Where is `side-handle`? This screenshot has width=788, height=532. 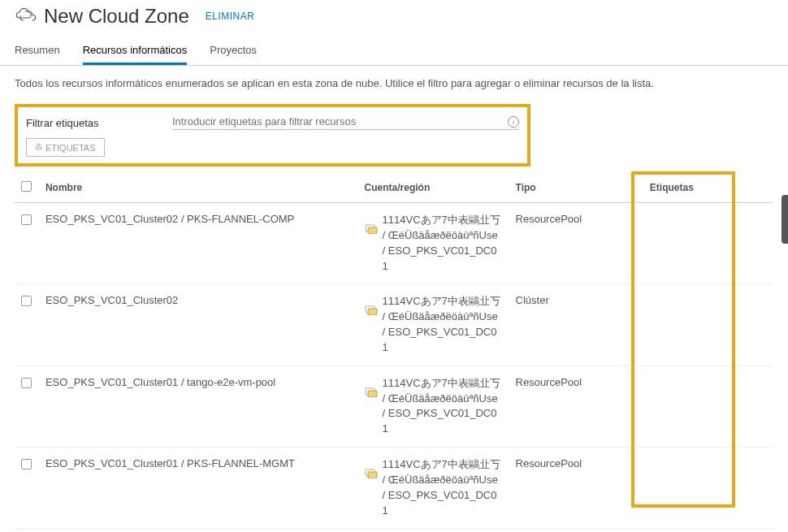
side-handle is located at coordinates (785, 219).